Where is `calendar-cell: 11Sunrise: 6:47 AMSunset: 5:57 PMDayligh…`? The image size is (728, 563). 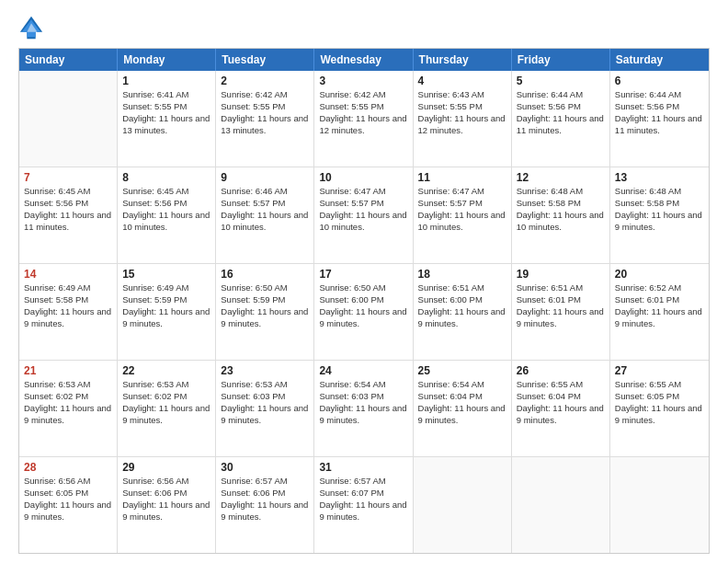 calendar-cell: 11Sunrise: 6:47 AMSunset: 5:57 PMDayligh… is located at coordinates (463, 215).